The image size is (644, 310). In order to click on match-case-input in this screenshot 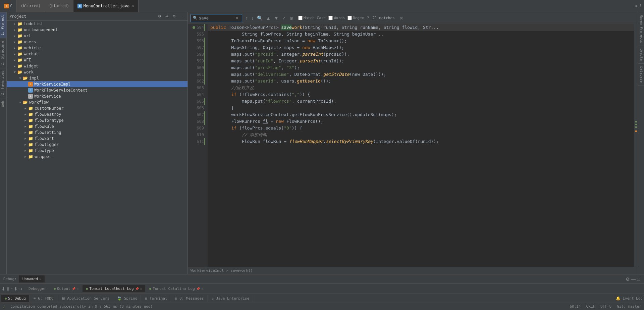, I will do `click(301, 18)`.